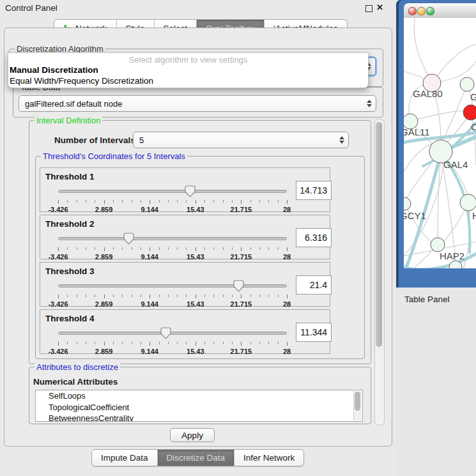 Image resolution: width=476 pixels, height=476 pixels. Describe the element at coordinates (380, 8) in the screenshot. I see `close-icon: ✕` at that location.